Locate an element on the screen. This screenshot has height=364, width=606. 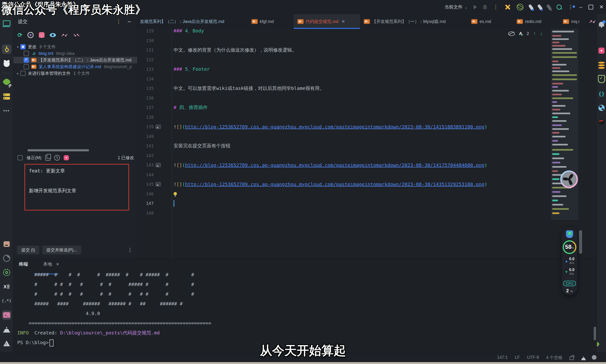
changes-group-row: ▾更改3 个文件 is located at coordinates (75, 47).